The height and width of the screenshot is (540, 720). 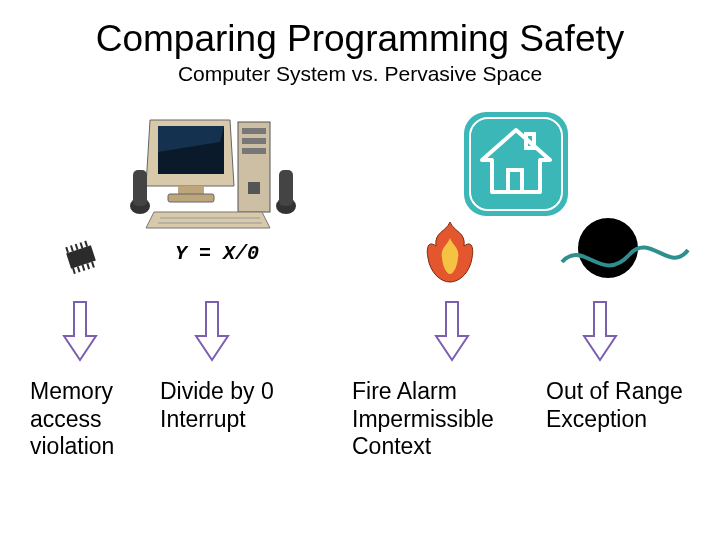 What do you see at coordinates (81, 259) in the screenshot?
I see `chip-icon` at bounding box center [81, 259].